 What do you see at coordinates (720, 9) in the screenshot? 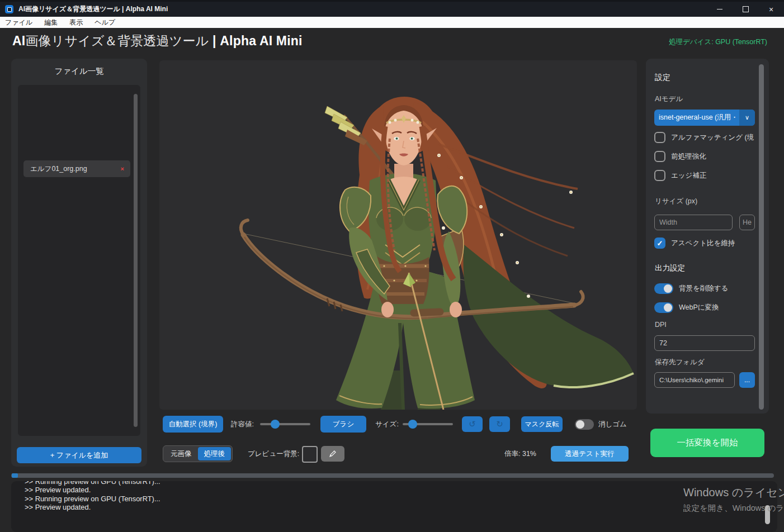
I see `minimize-icon` at bounding box center [720, 9].